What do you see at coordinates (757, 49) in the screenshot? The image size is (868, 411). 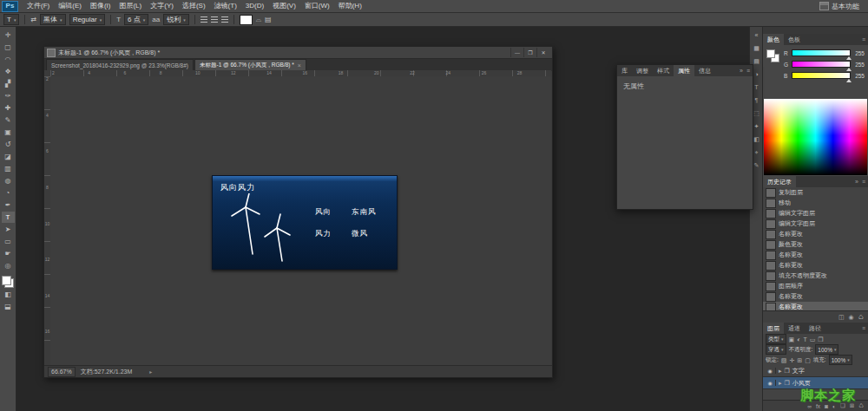 I see `navigator-panel-icon: ▦` at bounding box center [757, 49].